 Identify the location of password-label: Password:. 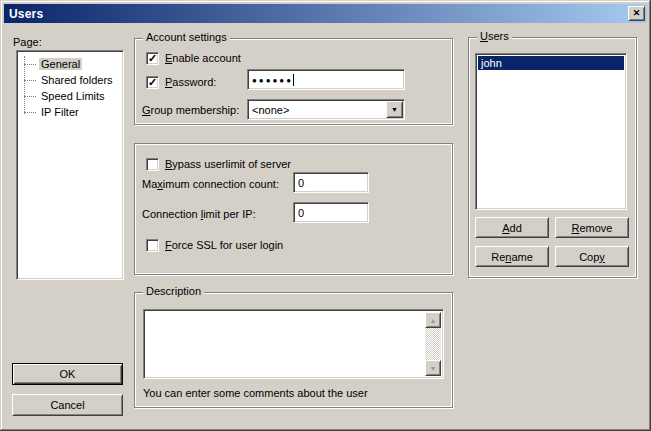
(190, 82).